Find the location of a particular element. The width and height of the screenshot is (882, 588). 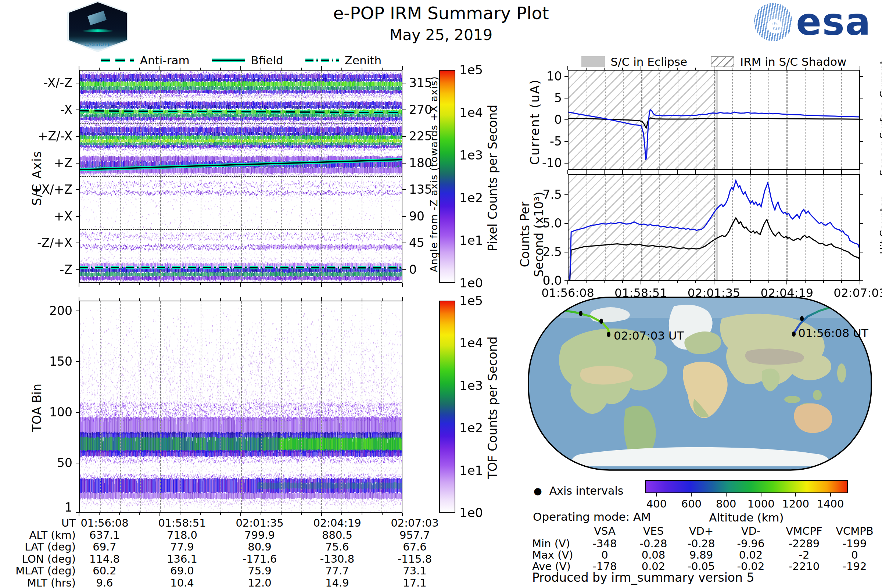

cassiope-label: CASSIOPE is located at coordinates (98, 44).